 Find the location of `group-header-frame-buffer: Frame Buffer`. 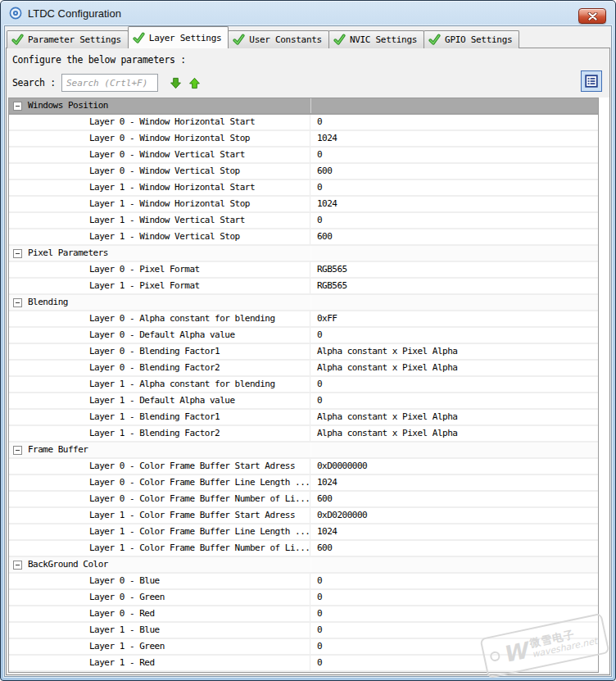

group-header-frame-buffer: Frame Buffer is located at coordinates (303, 451).